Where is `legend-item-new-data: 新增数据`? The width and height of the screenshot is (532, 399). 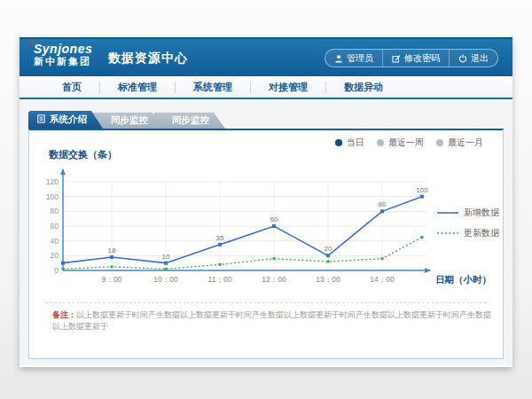 legend-item-new-data: 新增数据 is located at coordinates (468, 213).